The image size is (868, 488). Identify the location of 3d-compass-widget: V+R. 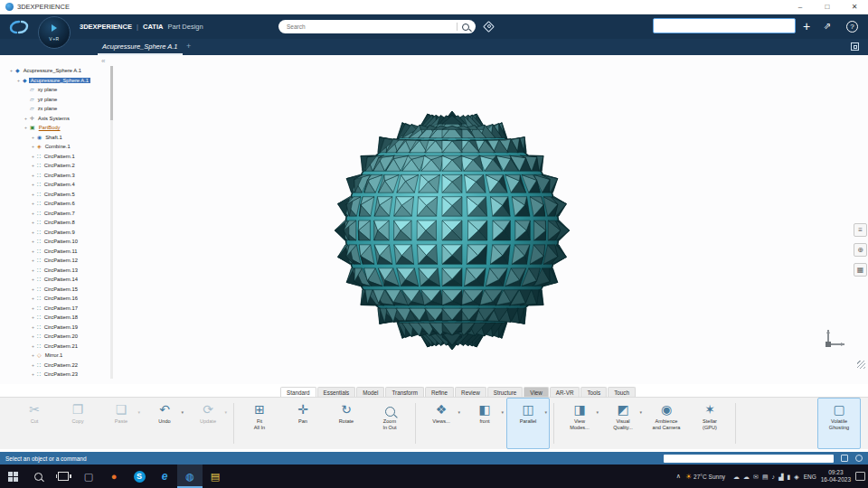
(54, 33).